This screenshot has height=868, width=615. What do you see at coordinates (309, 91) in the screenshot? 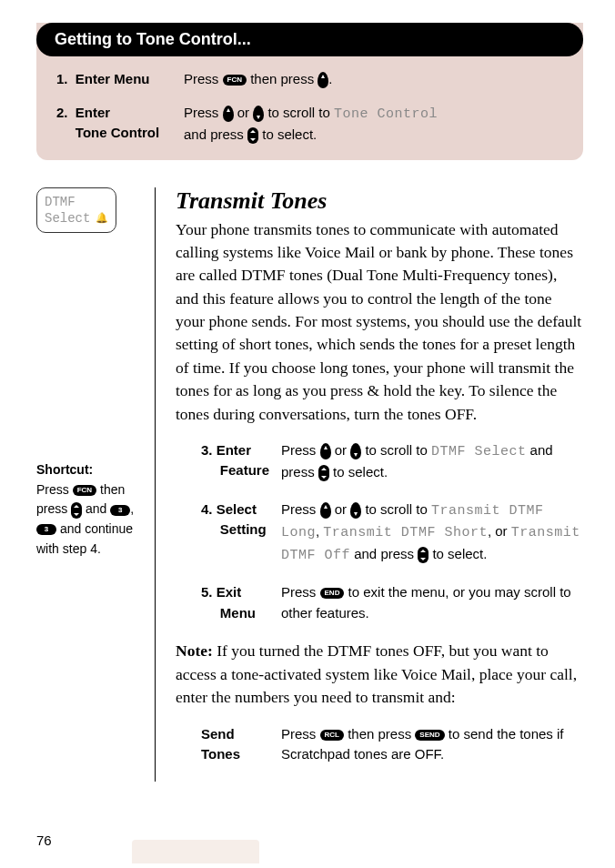
I see `header-procedure-box: Getting to Tone Control... 1. Enter Menu…` at bounding box center [309, 91].